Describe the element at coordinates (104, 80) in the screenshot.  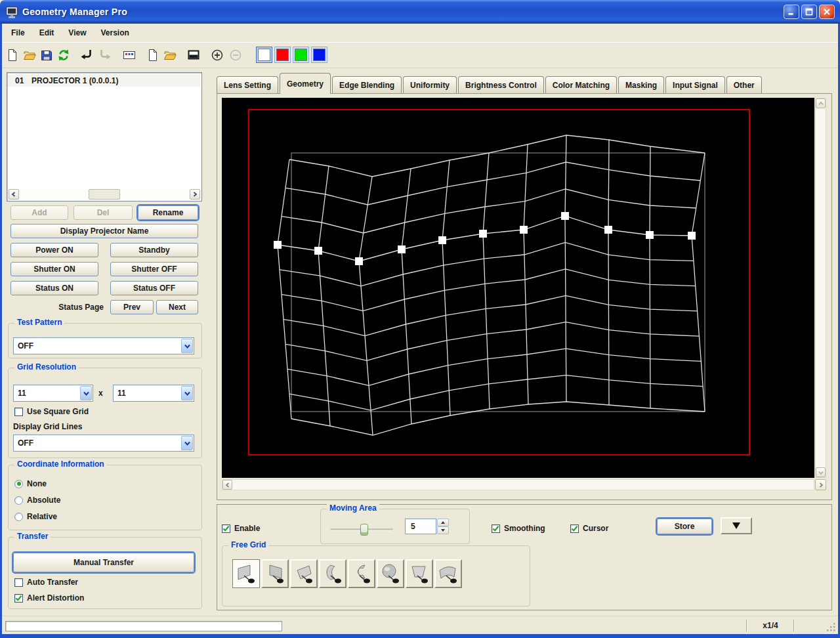
I see `projector-list-item: 01 PROJECTOR 1 (0.0.0.1)` at that location.